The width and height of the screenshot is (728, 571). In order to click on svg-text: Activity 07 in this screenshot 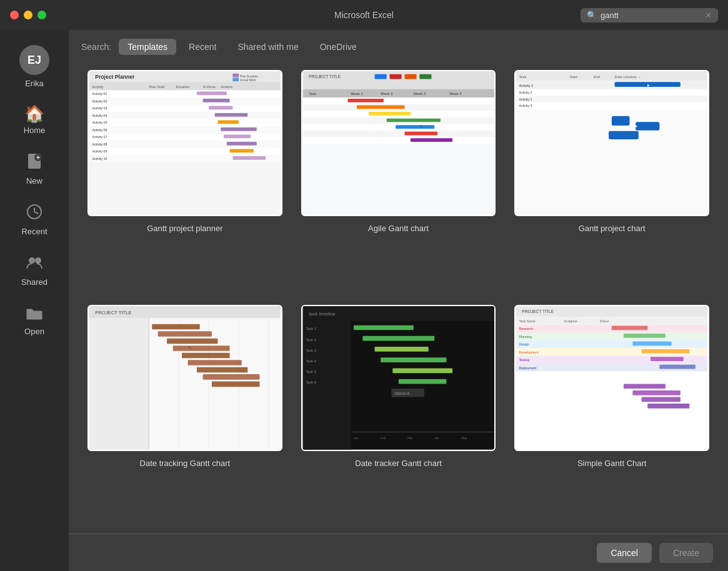, I will do `click(99, 137)`.